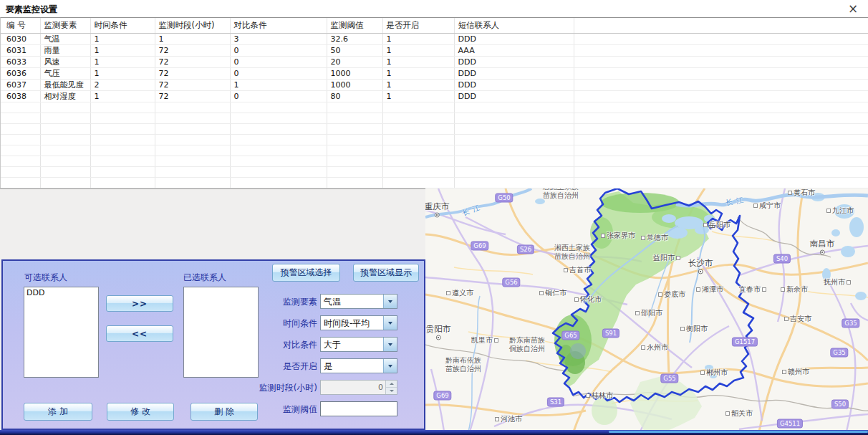 The height and width of the screenshot is (435, 868). What do you see at coordinates (720, 26) in the screenshot?
I see `column-header` at bounding box center [720, 26].